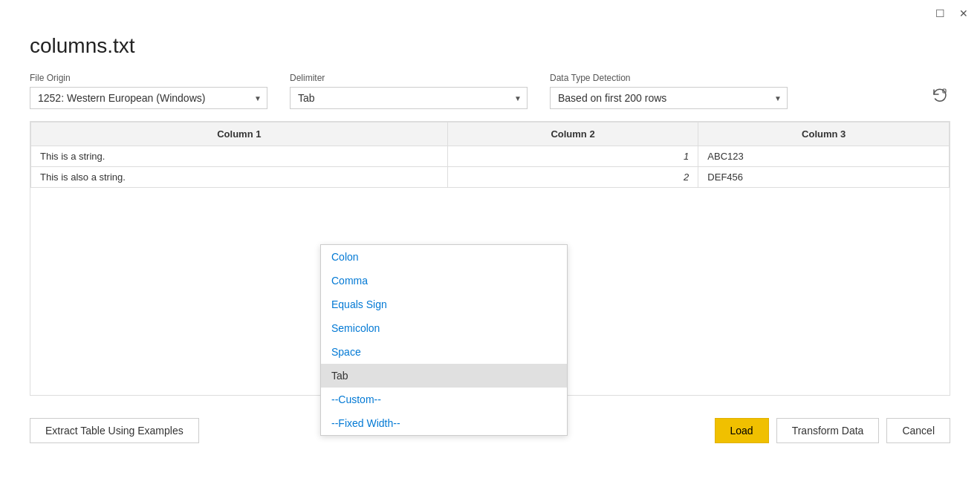  What do you see at coordinates (573, 157) in the screenshot?
I see `row1-col2: 1` at bounding box center [573, 157].